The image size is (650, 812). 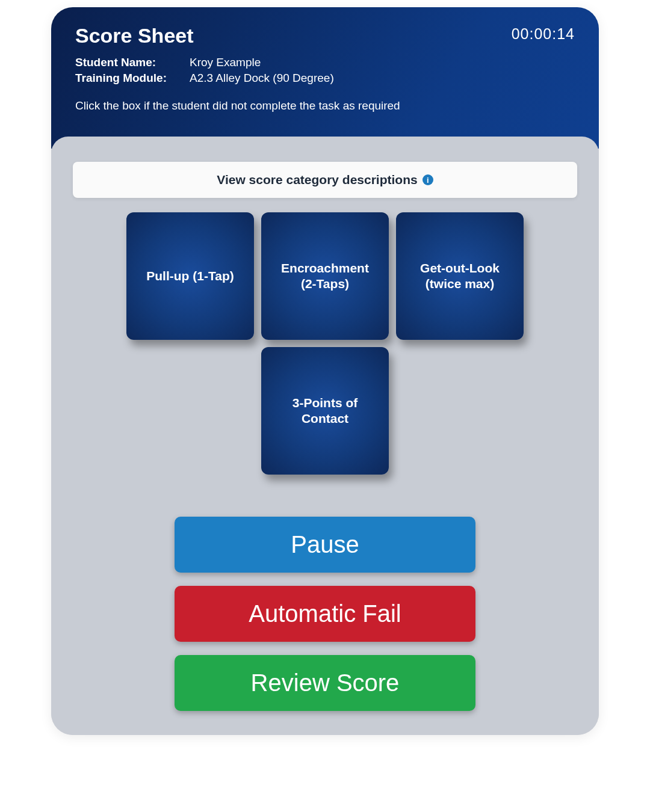 What do you see at coordinates (225, 63) in the screenshot?
I see `student-name-value: Kroy Example` at bounding box center [225, 63].